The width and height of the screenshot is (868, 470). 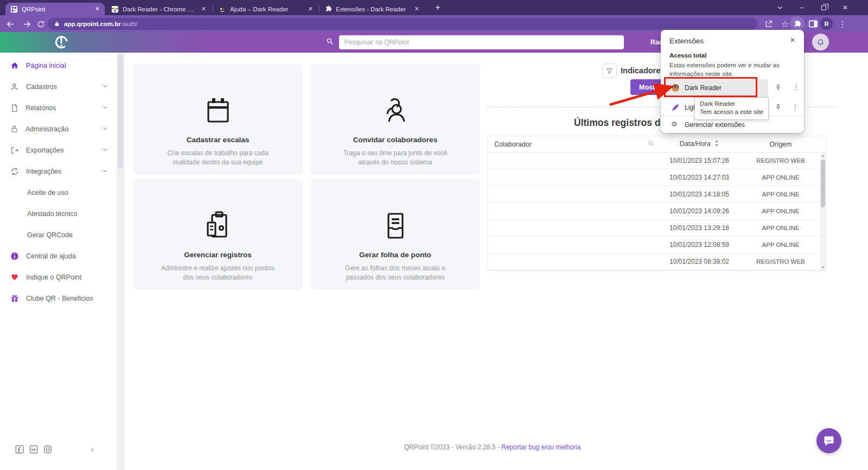 What do you see at coordinates (14, 129) in the screenshot?
I see `lock-icon` at bounding box center [14, 129].